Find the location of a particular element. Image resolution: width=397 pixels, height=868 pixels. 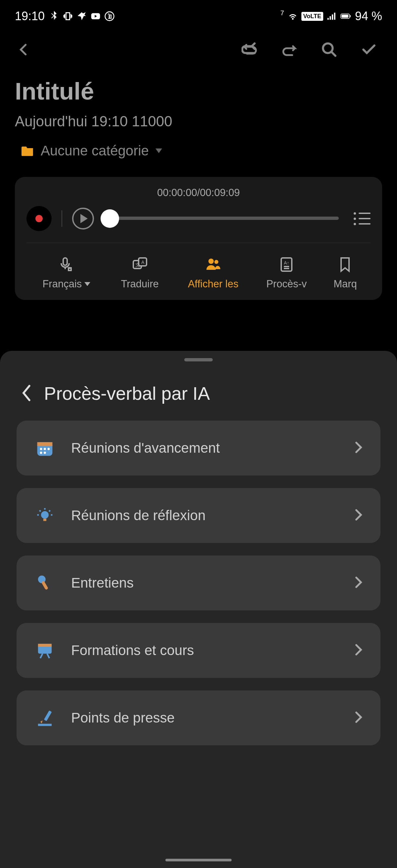

home-indicator is located at coordinates (198, 860).